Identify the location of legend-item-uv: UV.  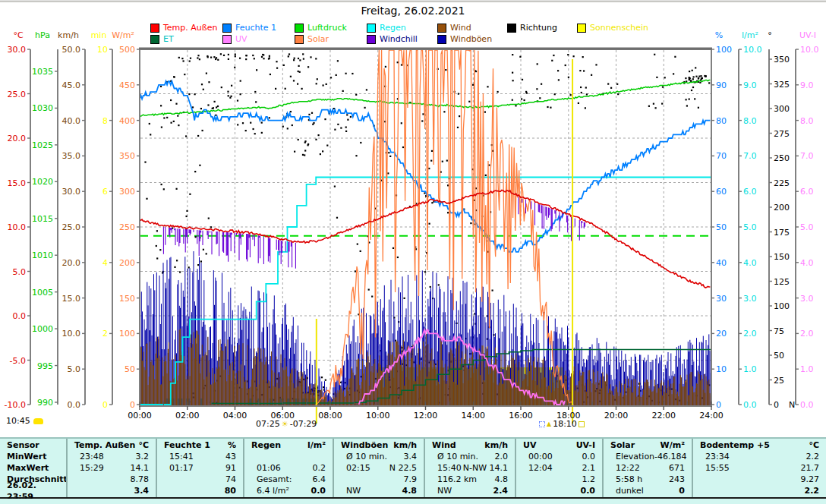
(235, 39).